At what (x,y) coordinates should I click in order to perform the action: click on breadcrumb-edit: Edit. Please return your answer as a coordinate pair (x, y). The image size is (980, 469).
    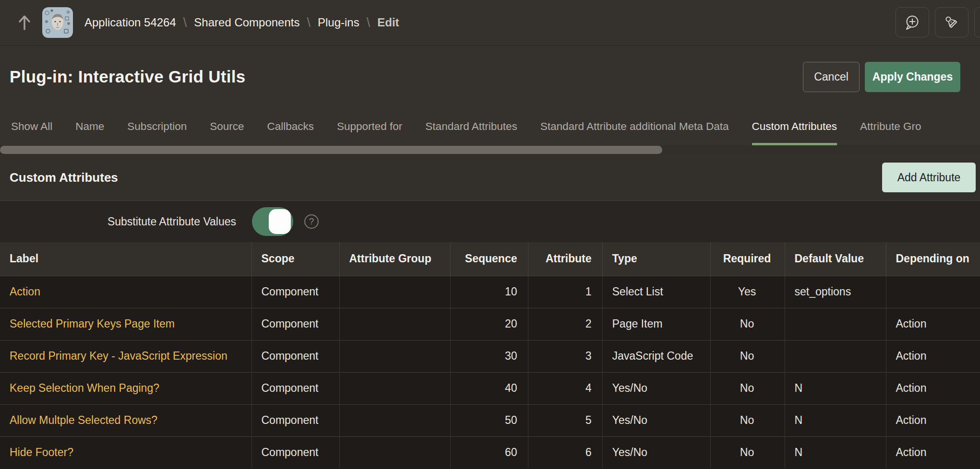
    Looking at the image, I should click on (388, 23).